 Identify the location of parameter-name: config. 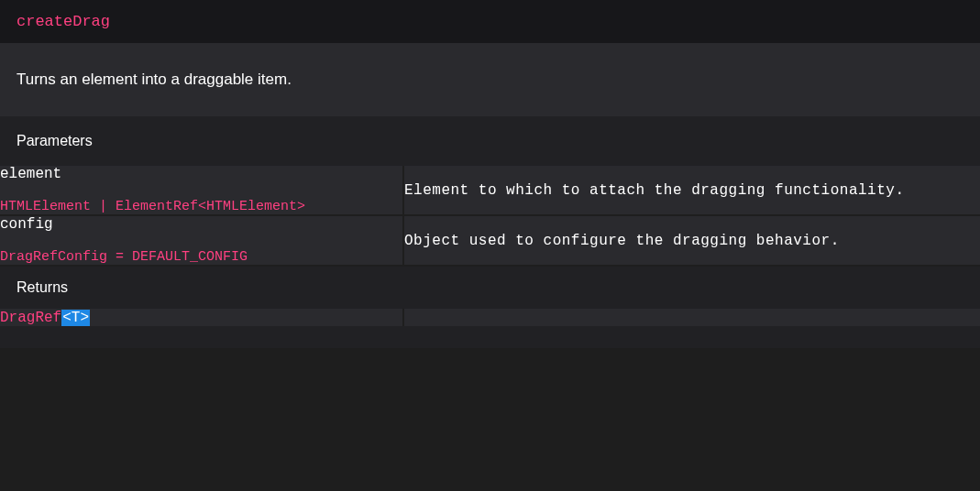
(202, 224).